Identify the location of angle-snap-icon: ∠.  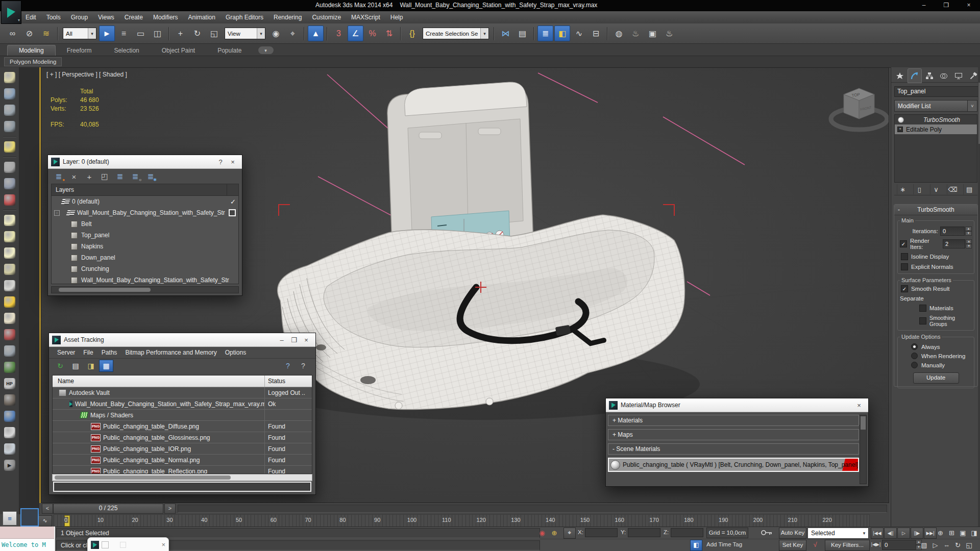
(355, 34).